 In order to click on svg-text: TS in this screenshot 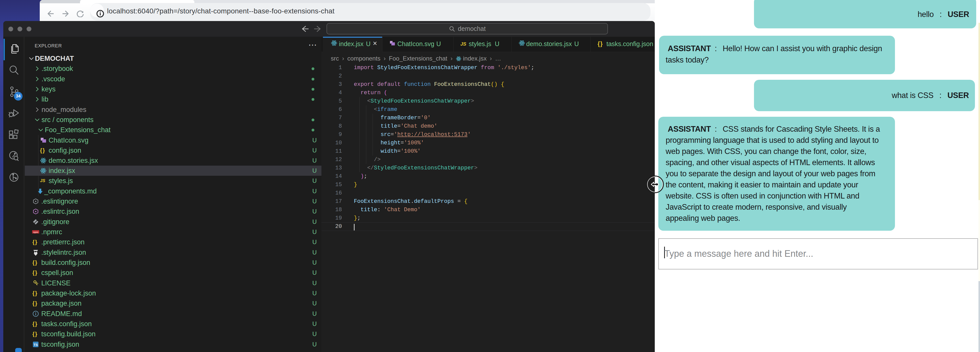, I will do `click(36, 345)`.